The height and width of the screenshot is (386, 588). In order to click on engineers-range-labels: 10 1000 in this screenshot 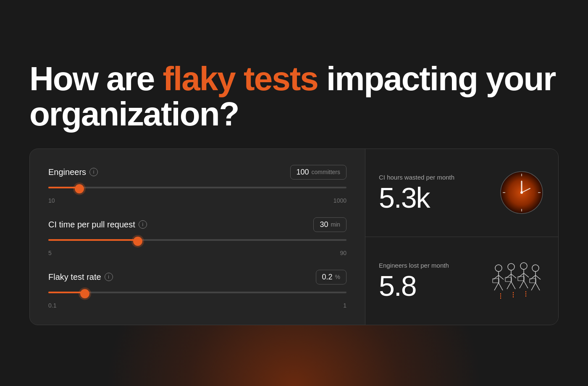, I will do `click(197, 201)`.